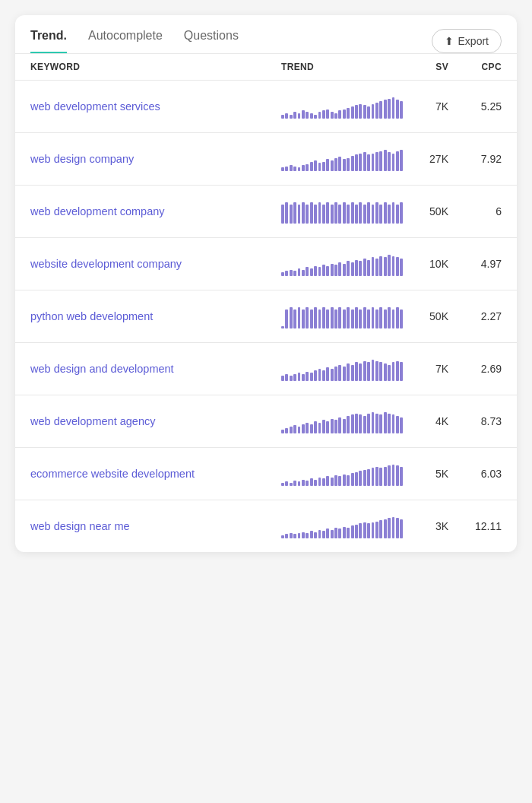  I want to click on sv-value: 50K, so click(426, 316).